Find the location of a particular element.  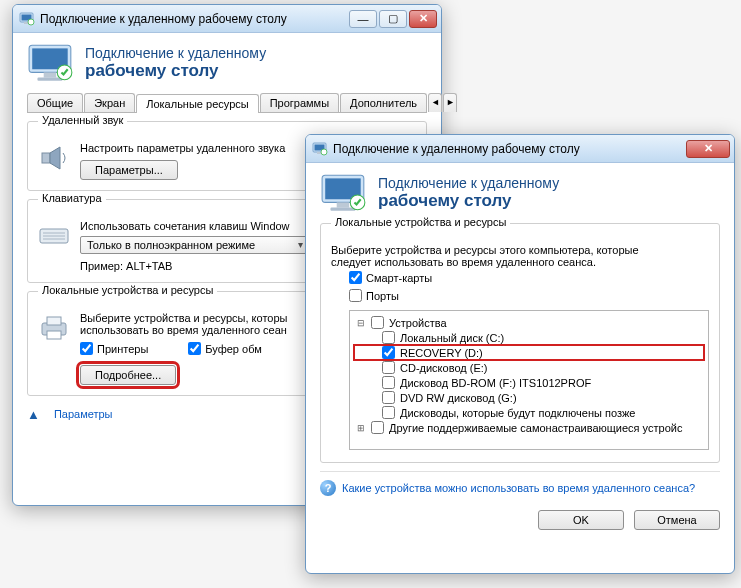

tree-item-dvdrw-g: DVD RW дисковод (G:) is located at coordinates (529, 398).